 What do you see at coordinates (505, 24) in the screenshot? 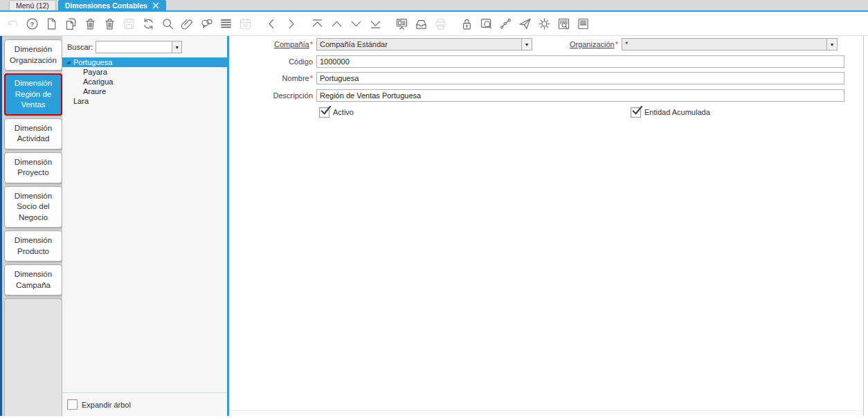
I see `workflow-icon` at bounding box center [505, 24].